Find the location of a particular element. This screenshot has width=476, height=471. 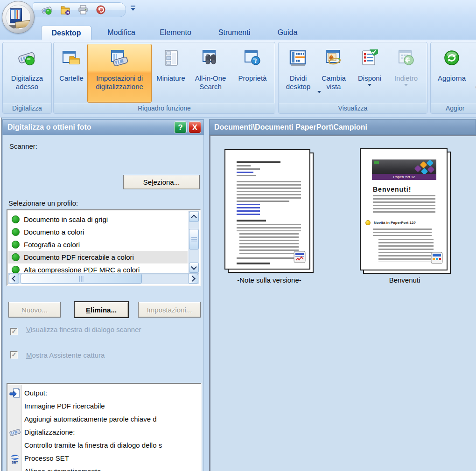

document-item-benvenuti: PaperPort 12 Benvenuti! Novità in PaperP… is located at coordinates (406, 212).